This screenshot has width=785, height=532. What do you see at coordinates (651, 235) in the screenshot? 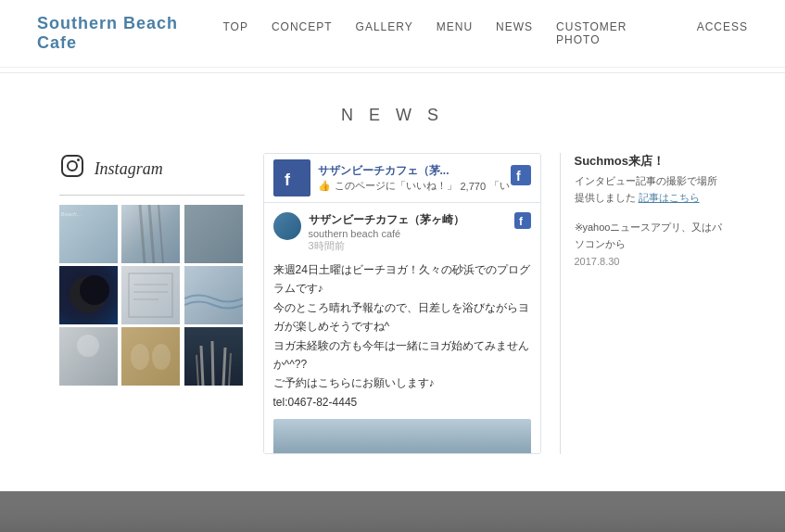
I see `news-item-2-body: ※yahooニュースアプリ、又はパソコンから` at bounding box center [651, 235].